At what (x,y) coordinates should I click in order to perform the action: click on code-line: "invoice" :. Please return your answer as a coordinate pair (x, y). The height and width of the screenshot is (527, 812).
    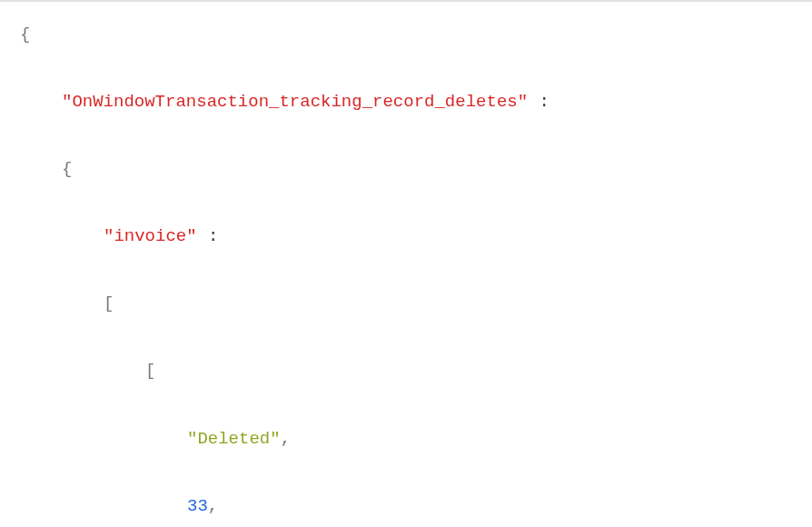
    Looking at the image, I should click on (406, 236).